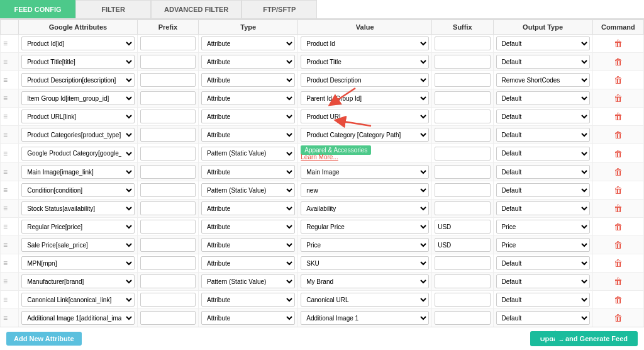 The width and height of the screenshot is (644, 350). What do you see at coordinates (618, 282) in the screenshot?
I see `command-13: 🗑` at bounding box center [618, 282].